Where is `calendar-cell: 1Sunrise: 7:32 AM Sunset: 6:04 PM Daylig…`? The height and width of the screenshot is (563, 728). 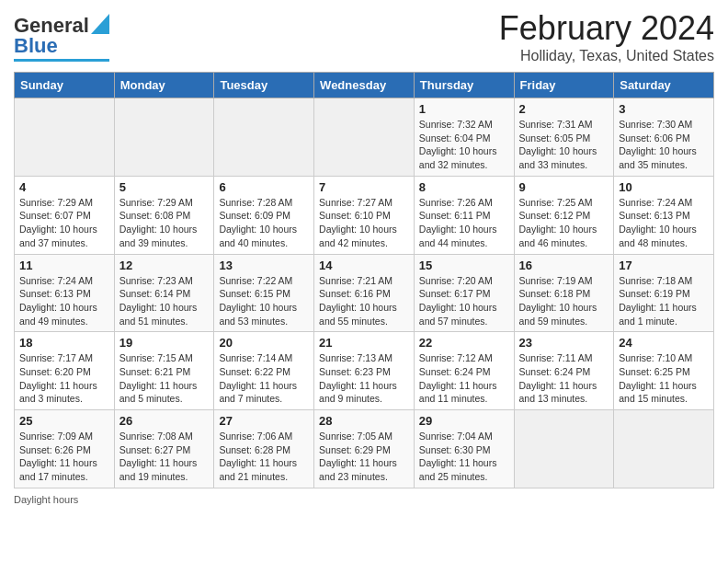
calendar-cell: 1Sunrise: 7:32 AM Sunset: 6:04 PM Daylig… is located at coordinates (463, 138).